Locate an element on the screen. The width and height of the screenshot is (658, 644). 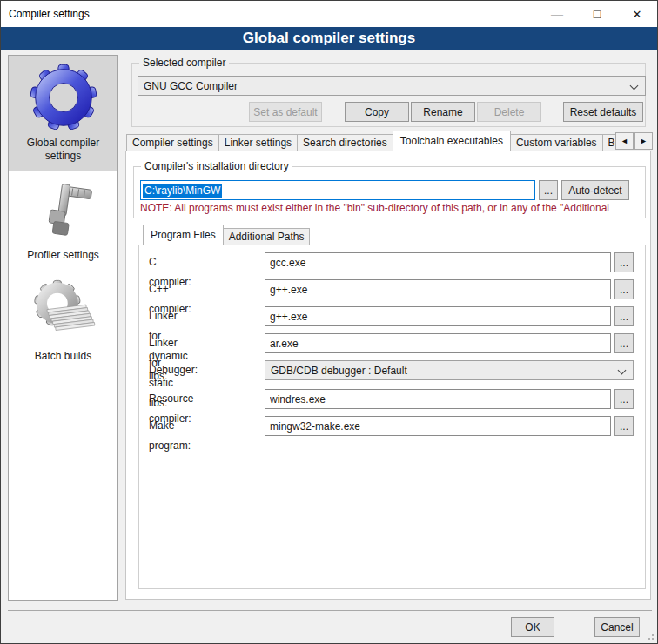
tab-linker-settings: Linker settings is located at coordinates (258, 143).